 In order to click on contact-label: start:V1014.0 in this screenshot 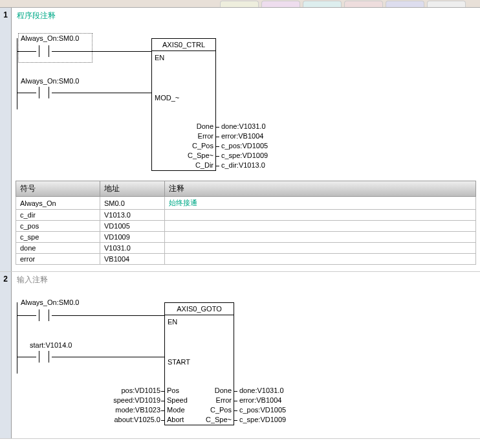, I will do `click(50, 345)`.